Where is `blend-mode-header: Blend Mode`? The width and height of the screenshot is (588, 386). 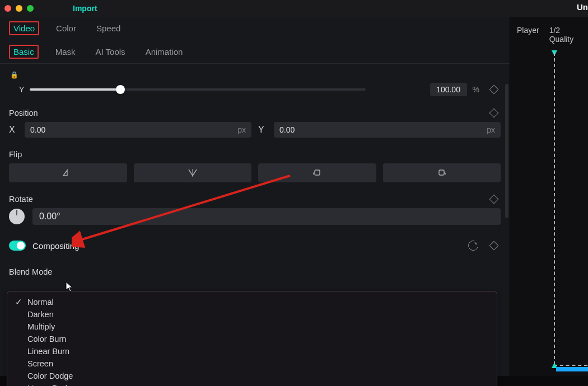 blend-mode-header: Blend Mode is located at coordinates (255, 272).